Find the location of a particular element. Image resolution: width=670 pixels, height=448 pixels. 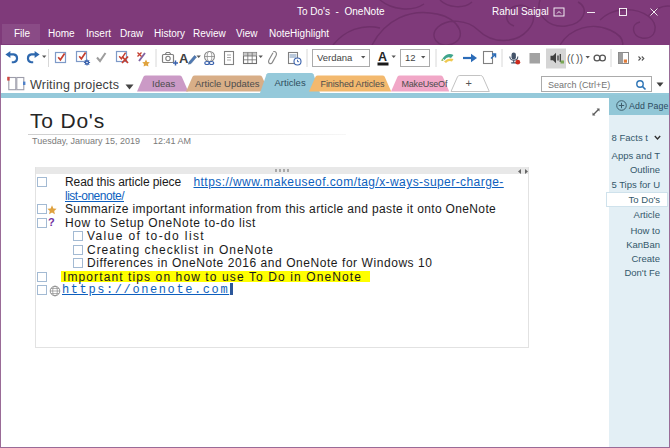

svg-text: Article Updates is located at coordinates (228, 84).